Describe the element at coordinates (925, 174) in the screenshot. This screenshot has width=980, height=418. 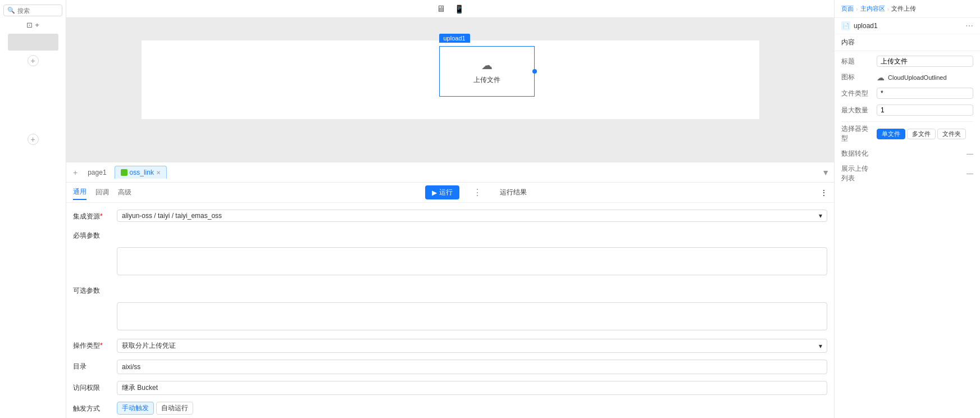
I see `show-list-toggle: —` at that location.